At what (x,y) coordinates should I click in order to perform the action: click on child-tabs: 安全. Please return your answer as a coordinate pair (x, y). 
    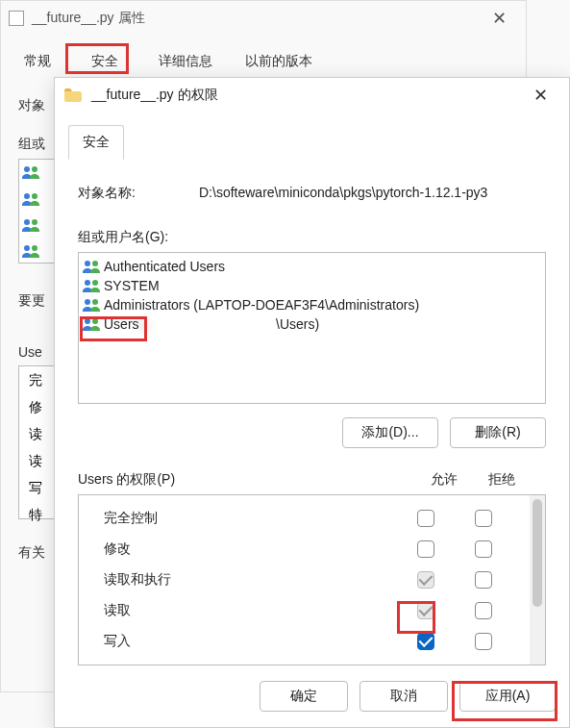
    Looking at the image, I should click on (311, 136).